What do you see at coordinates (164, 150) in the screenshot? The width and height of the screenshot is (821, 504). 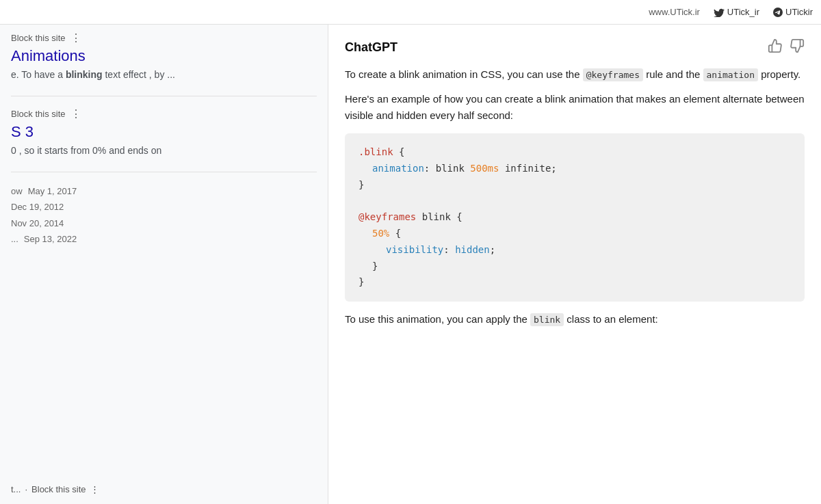 I see `result-snippet-2: 0 , so it starts from 0% and ends on` at bounding box center [164, 150].